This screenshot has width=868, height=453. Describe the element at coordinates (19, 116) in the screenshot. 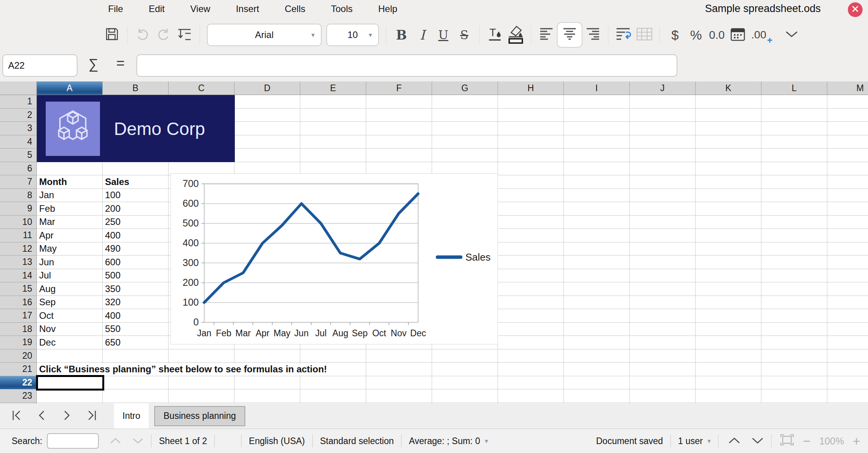

I see `row-header-2: 2` at that location.